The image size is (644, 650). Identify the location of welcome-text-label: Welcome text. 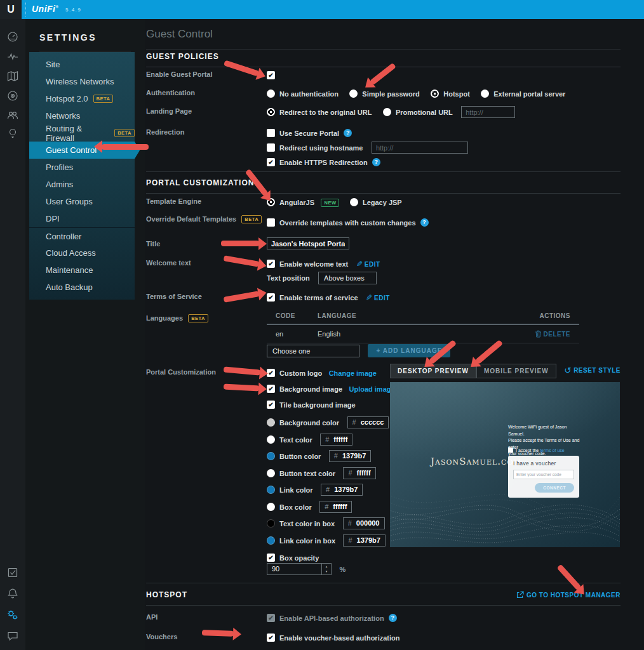
(169, 263).